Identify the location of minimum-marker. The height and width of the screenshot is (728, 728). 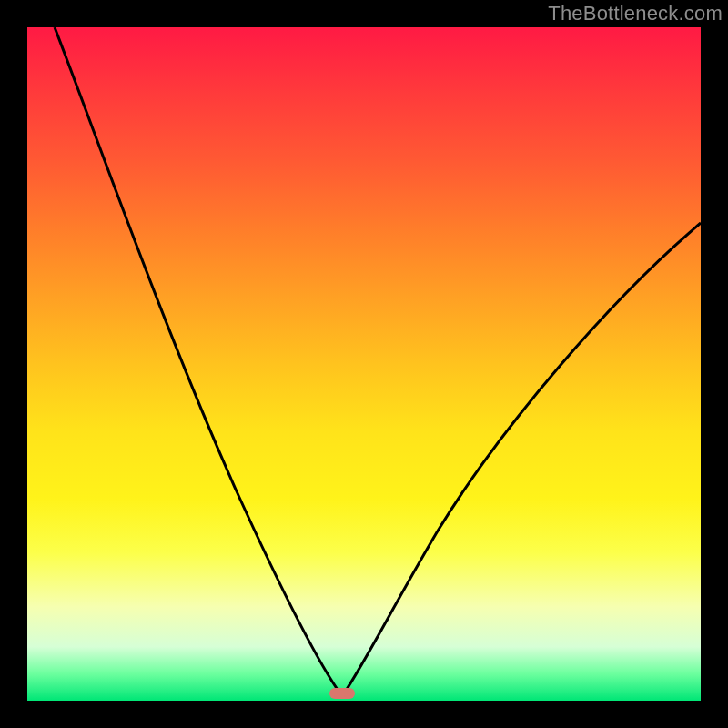
(342, 693).